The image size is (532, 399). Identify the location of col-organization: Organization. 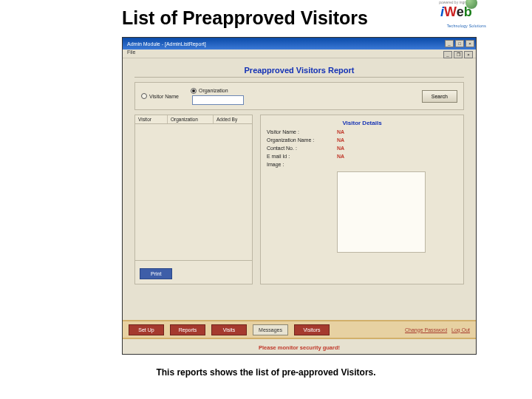
(191, 120).